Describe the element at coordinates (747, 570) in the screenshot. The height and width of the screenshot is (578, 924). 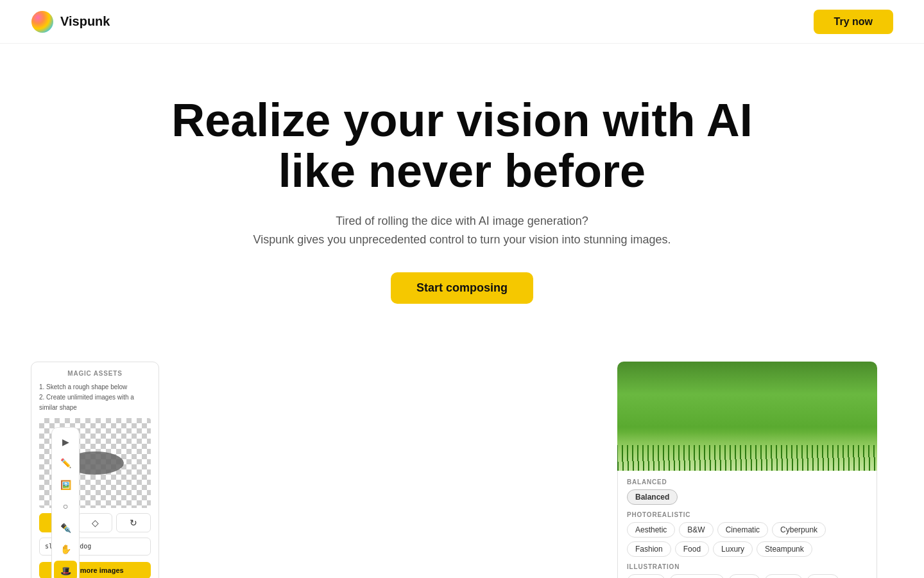
I see `illustration-section: ILLUSTRATION Anime Calligraphy Clay Comi…` at that location.